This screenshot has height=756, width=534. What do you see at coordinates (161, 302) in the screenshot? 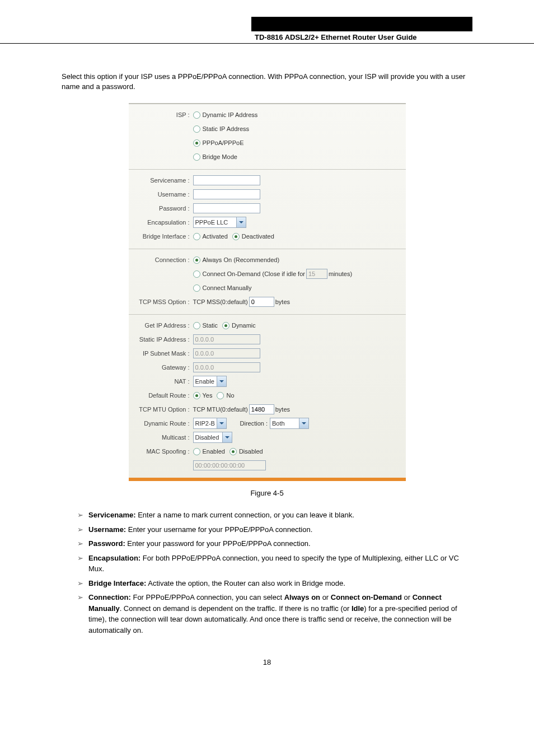
I see `mss-label: TCP MSS Option :` at bounding box center [161, 302].